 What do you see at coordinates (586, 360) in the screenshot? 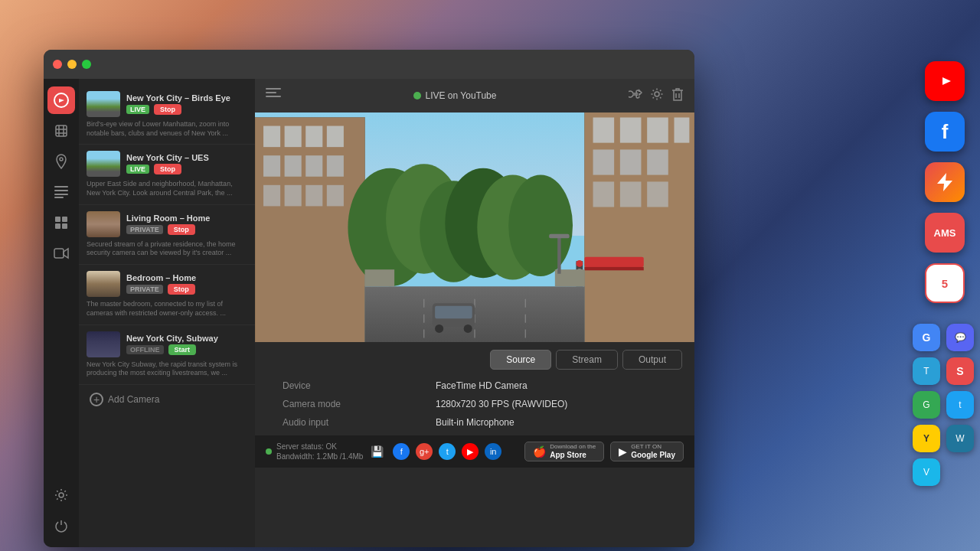
I see `tab-stream: Stream` at bounding box center [586, 360].